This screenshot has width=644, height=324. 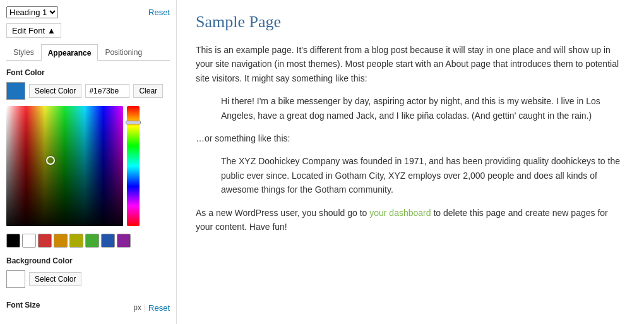 What do you see at coordinates (159, 308) in the screenshot?
I see `font-size-reset-link: Reset` at bounding box center [159, 308].